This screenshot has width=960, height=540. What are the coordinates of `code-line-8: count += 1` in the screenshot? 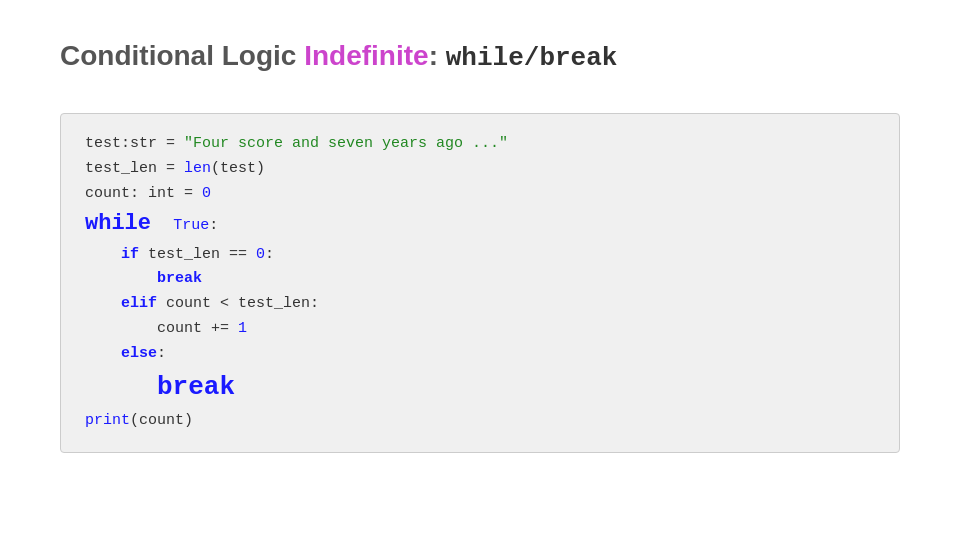 It's located at (480, 330).